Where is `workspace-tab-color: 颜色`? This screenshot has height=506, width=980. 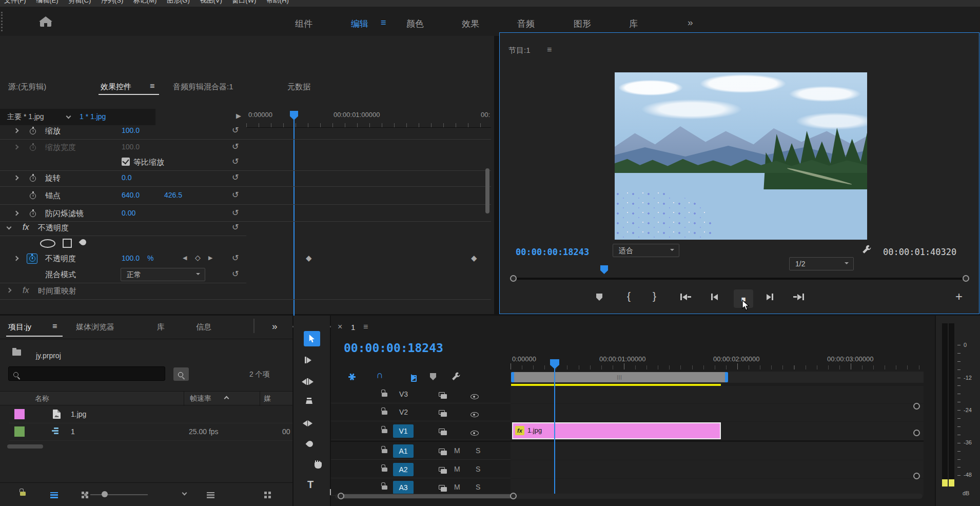
workspace-tab-color: 颜色 is located at coordinates (415, 24).